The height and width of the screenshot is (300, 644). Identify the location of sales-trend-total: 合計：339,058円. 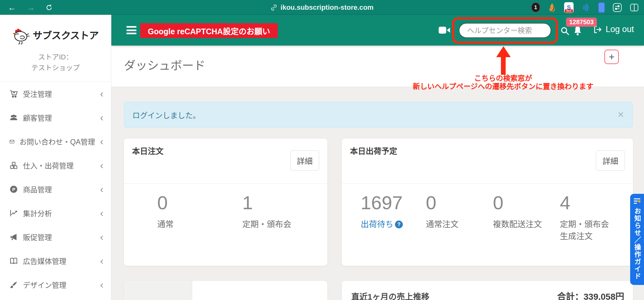
(591, 295).